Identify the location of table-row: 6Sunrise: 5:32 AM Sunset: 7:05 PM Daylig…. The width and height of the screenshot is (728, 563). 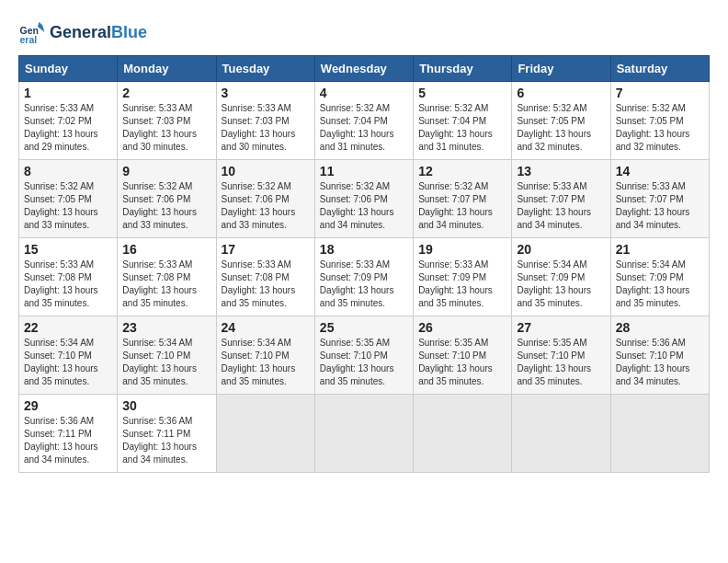
(561, 121).